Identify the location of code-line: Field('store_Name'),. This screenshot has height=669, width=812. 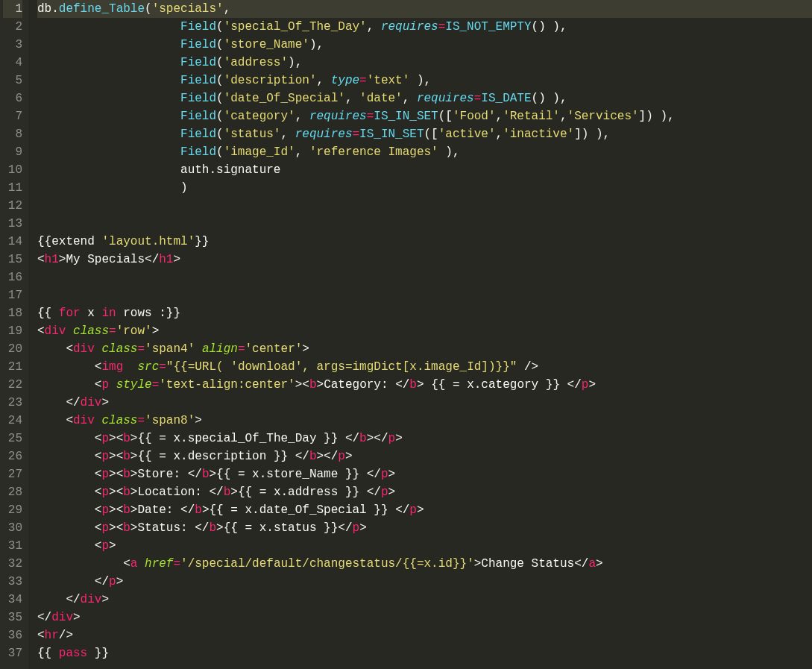
(425, 45).